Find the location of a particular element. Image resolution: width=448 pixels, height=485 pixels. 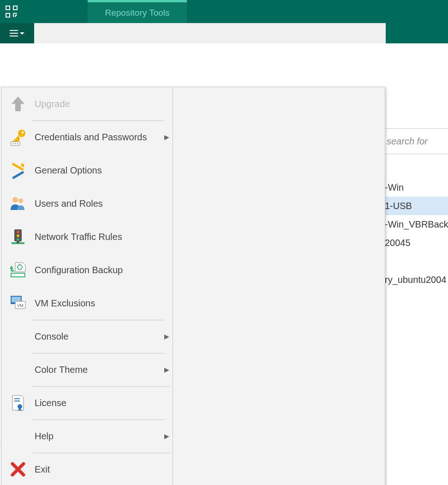

tab-repository-tools: Repository Tools is located at coordinates (137, 12).